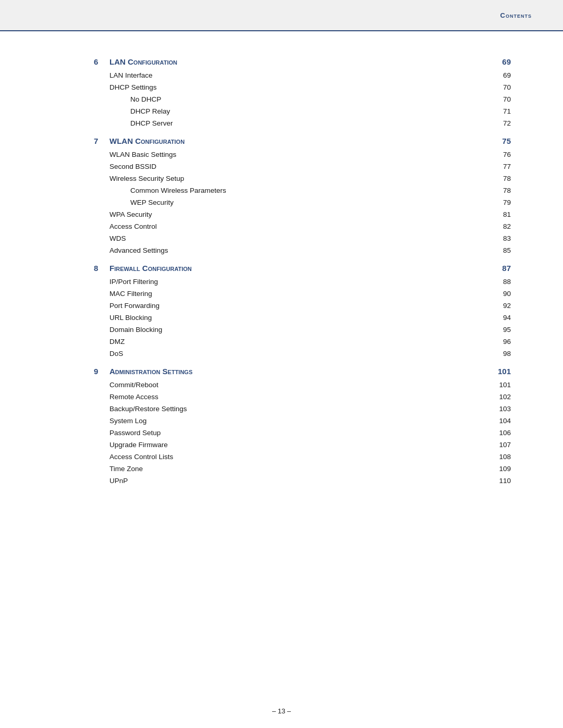  What do you see at coordinates (500, 329) in the screenshot?
I see `toc-entry-page-section8-4: 95` at bounding box center [500, 329].